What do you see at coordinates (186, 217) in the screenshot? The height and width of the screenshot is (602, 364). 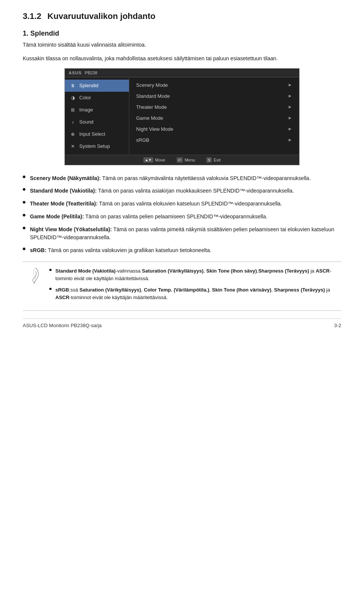 I see `bullet-text-game: Game Mode (Pelitila): Tämä on paras vali…` at bounding box center [186, 217].